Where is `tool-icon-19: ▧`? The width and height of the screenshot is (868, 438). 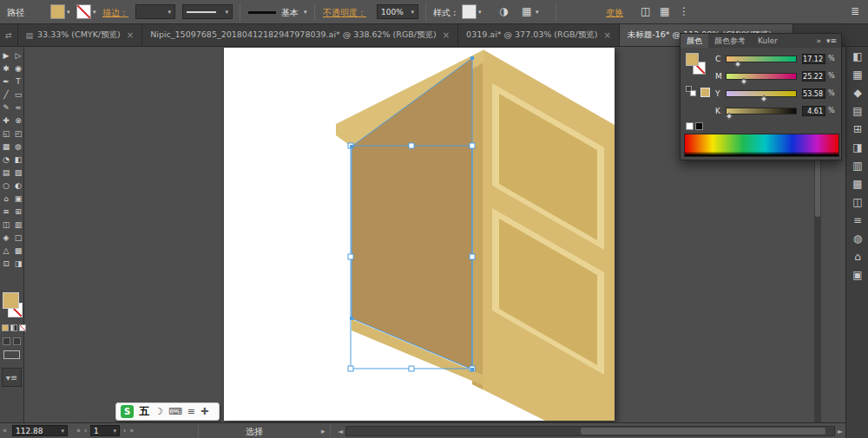 tool-icon-19: ▧ is located at coordinates (18, 173).